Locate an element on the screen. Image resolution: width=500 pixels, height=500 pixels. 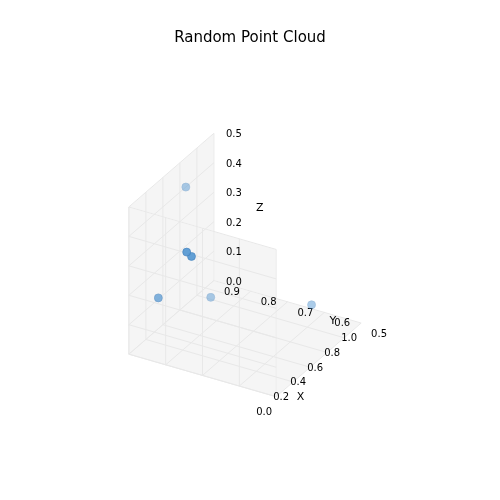
y-axis-label: Y is located at coordinates (333, 320).